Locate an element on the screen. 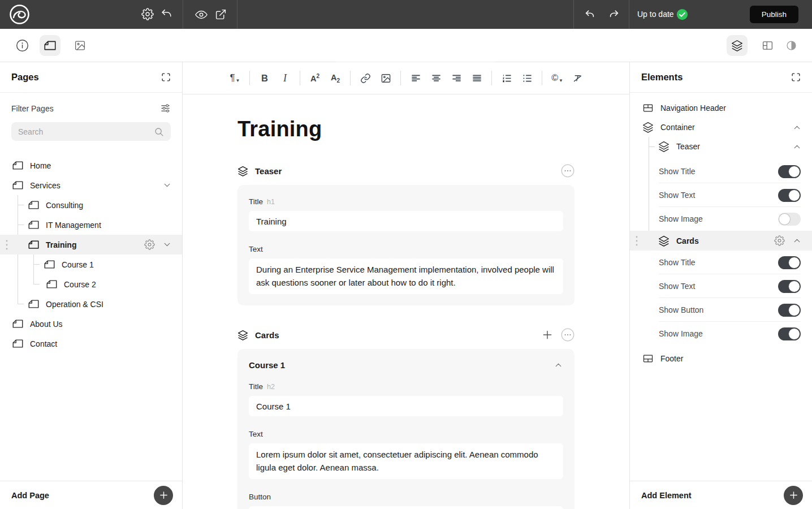 The width and height of the screenshot is (812, 509). contrast-icon is located at coordinates (792, 45).